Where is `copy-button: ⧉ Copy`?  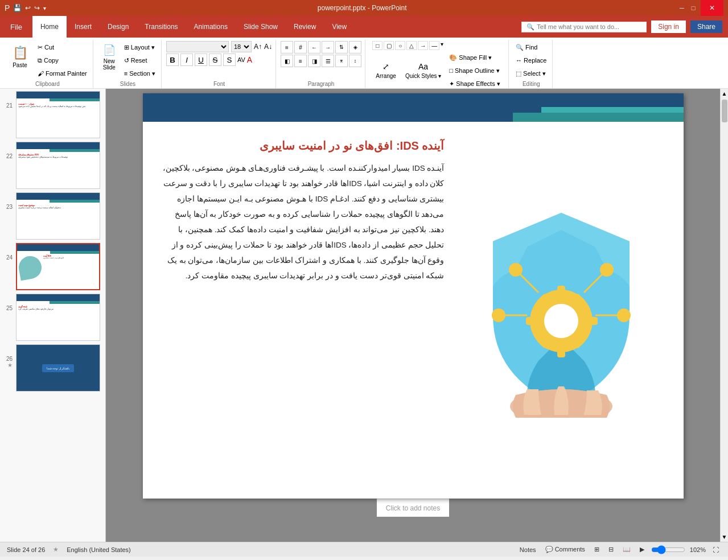 copy-button: ⧉ Copy is located at coordinates (63, 60).